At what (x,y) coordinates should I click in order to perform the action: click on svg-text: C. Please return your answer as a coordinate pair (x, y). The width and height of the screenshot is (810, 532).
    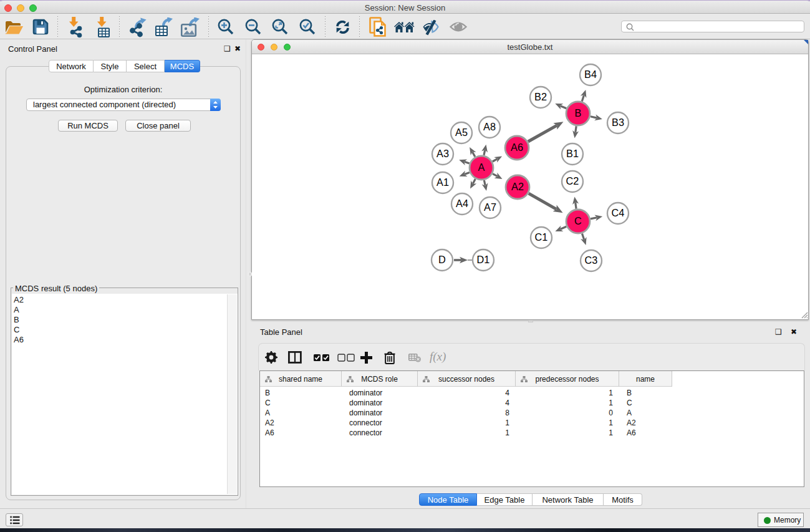
    Looking at the image, I should click on (578, 221).